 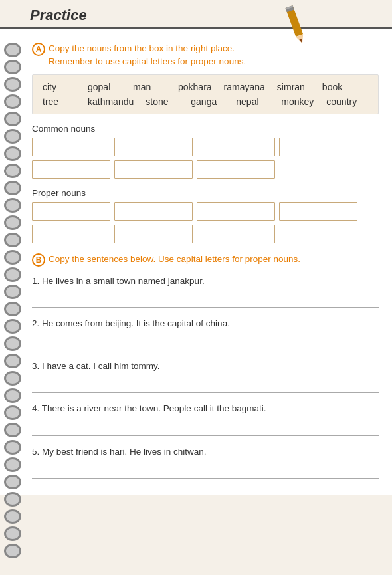 What do you see at coordinates (205, 419) in the screenshot?
I see `sentence-item-4: 4. There is a river near the town. Peopl…` at bounding box center [205, 419].